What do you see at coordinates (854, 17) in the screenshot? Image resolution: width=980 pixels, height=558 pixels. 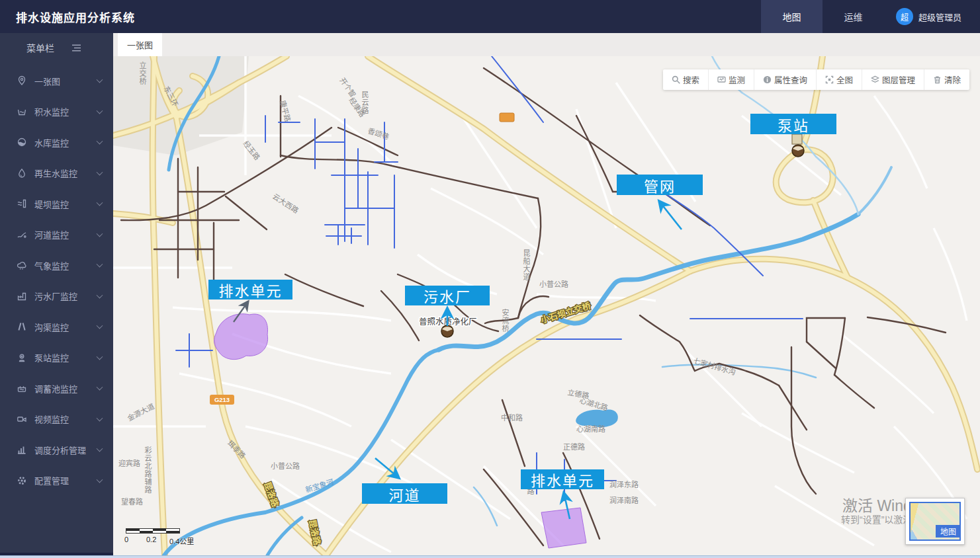 I see `header-tab-ops: 运维` at bounding box center [854, 17].